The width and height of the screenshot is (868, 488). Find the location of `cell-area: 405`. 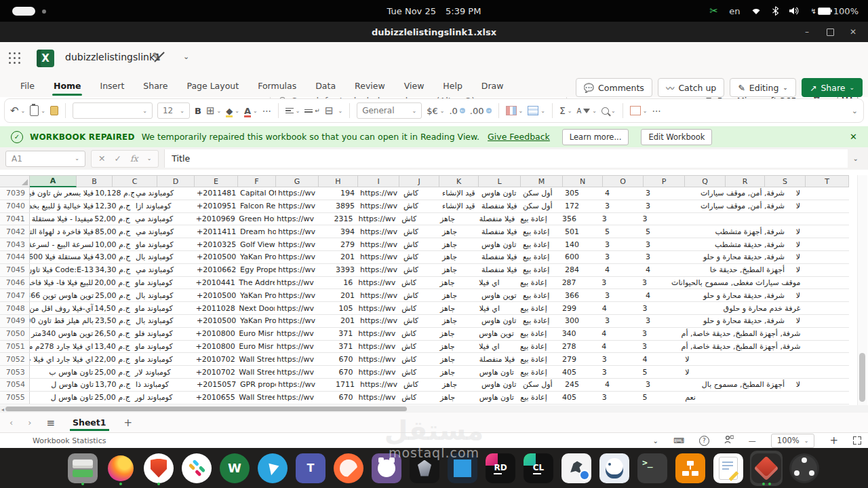

cell-area: 405 is located at coordinates (580, 372).